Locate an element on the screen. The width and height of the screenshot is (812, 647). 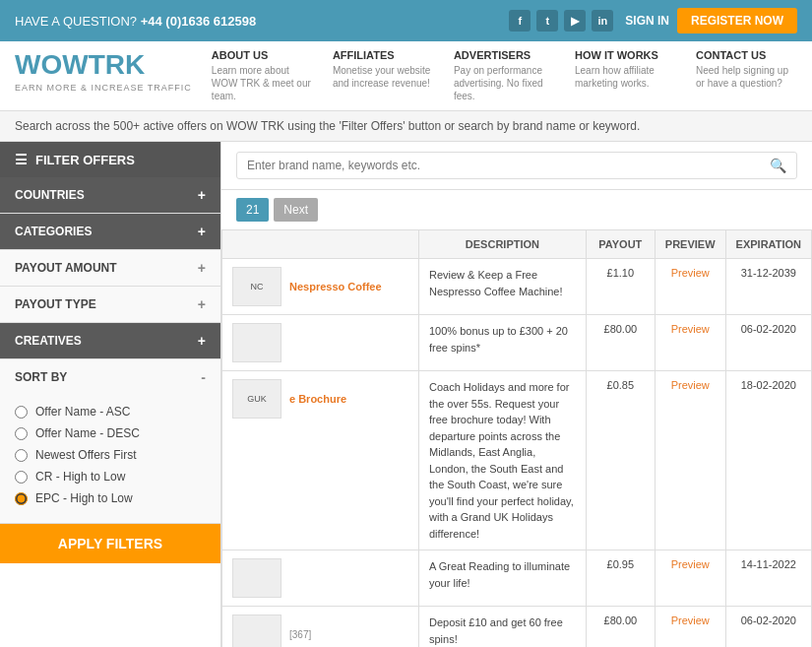
filter-payout-type-header: PAYOUT TYPE + is located at coordinates (110, 304).